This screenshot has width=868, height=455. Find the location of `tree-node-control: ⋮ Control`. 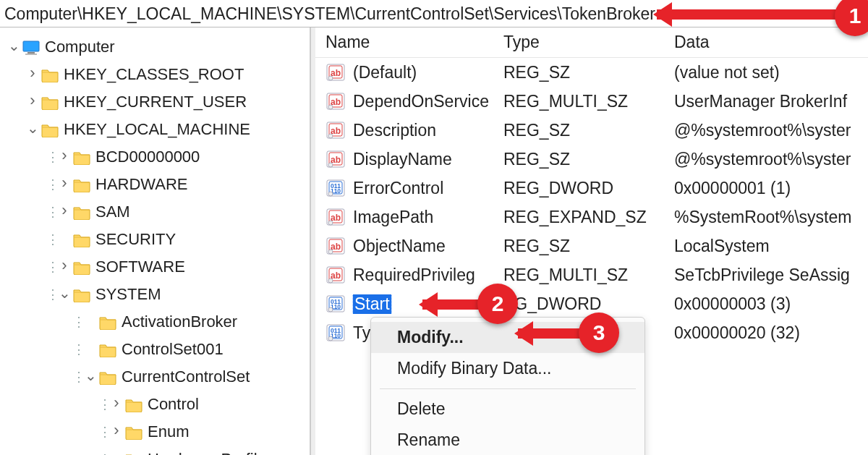

tree-node-control: ⋮ Control is located at coordinates (158, 404).